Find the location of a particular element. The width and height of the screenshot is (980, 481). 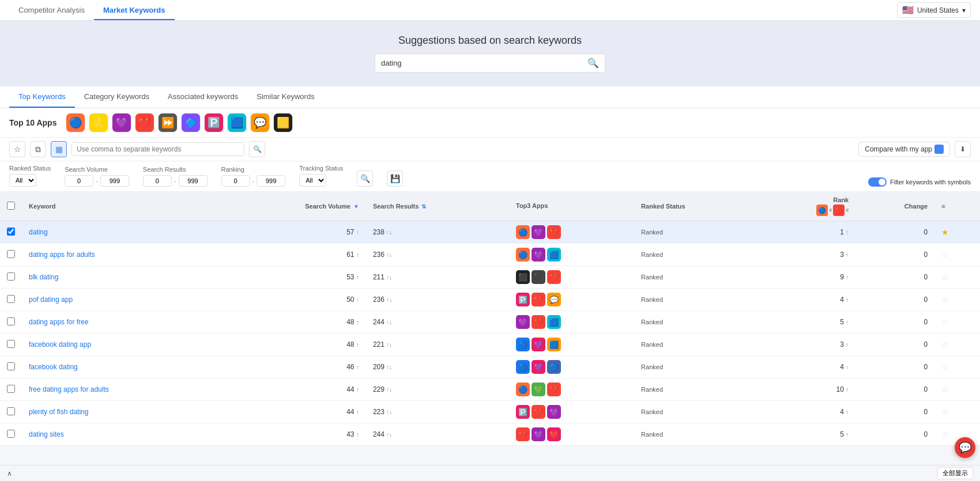

tab-category-keywords: Category Keywords is located at coordinates (116, 97).